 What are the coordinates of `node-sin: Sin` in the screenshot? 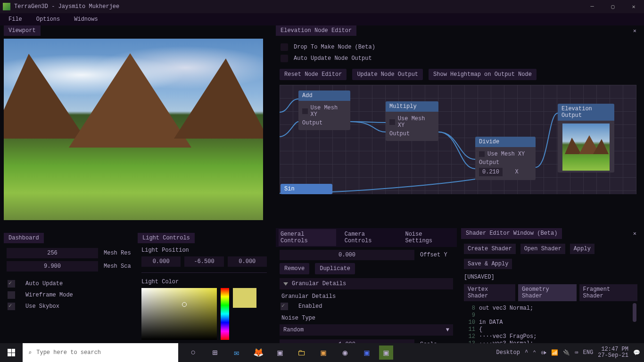 It's located at (306, 189).